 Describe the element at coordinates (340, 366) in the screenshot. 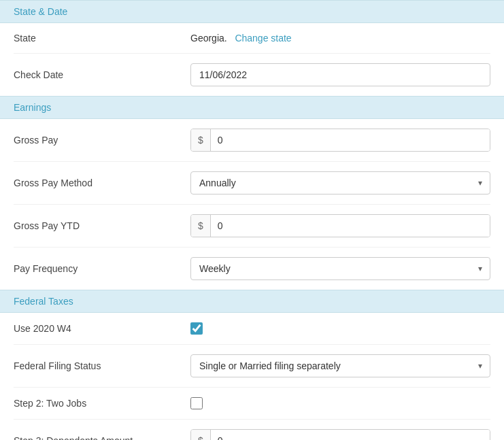

I see `federal-filing-status-select-wrap: Single or Married filing separately Marr…` at that location.